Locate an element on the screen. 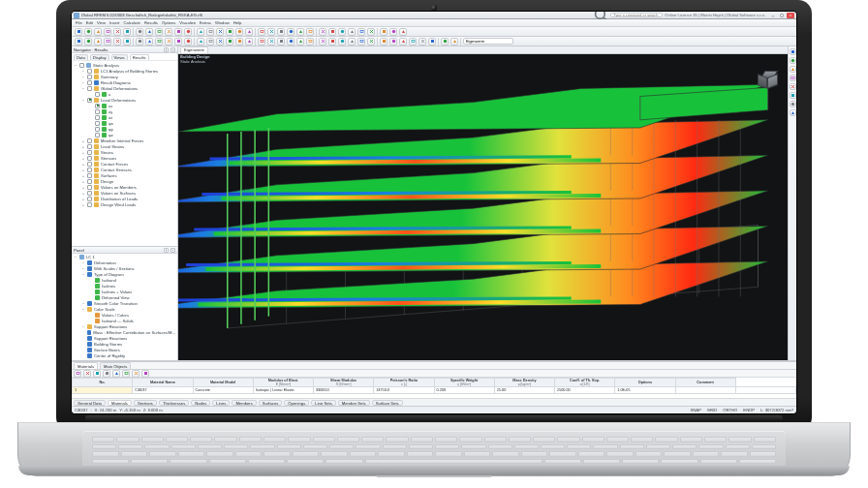 The image size is (868, 488). tool-load-cases is located at coordinates (271, 32).